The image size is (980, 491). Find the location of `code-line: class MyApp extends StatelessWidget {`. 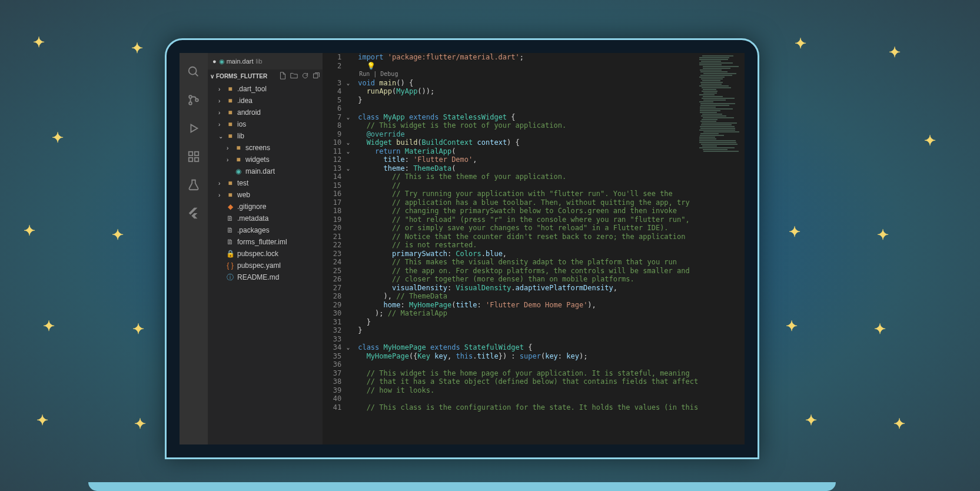

code-line: class MyApp extends StatelessWidget { is located at coordinates (528, 118).